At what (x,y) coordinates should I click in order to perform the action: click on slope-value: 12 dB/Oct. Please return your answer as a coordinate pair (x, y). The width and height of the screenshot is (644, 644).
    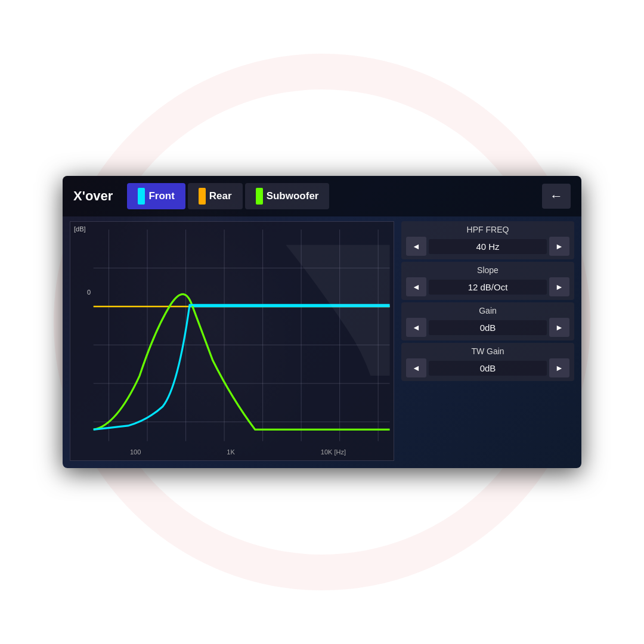
    Looking at the image, I should click on (488, 287).